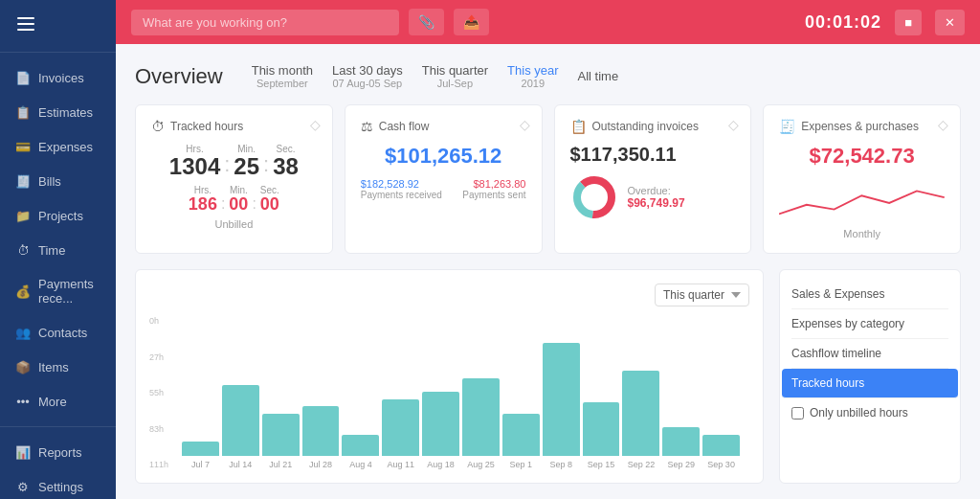 This screenshot has height=499, width=980. What do you see at coordinates (641, 465) in the screenshot?
I see `bar-label: Sep 22` at bounding box center [641, 465].